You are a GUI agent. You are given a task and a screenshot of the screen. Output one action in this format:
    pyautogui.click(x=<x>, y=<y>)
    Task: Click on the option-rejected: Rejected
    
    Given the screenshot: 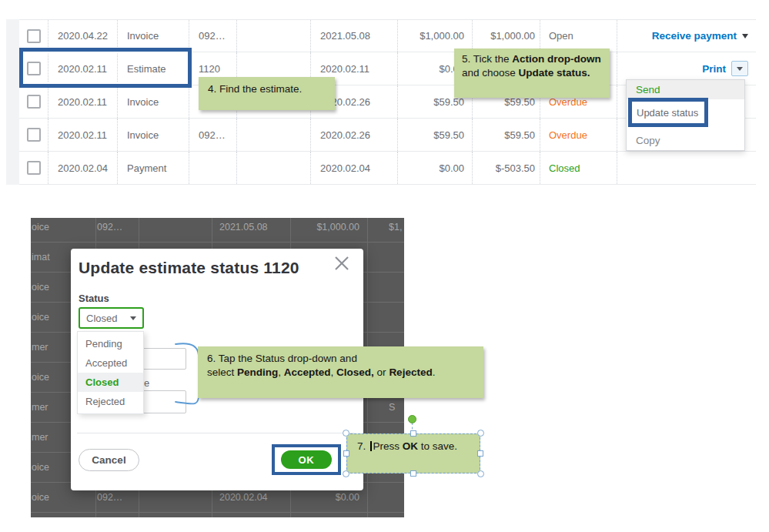 What is the action you would take?
    pyautogui.click(x=111, y=402)
    